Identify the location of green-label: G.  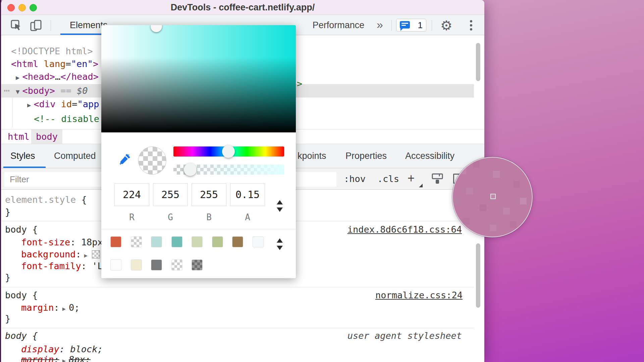
(170, 217).